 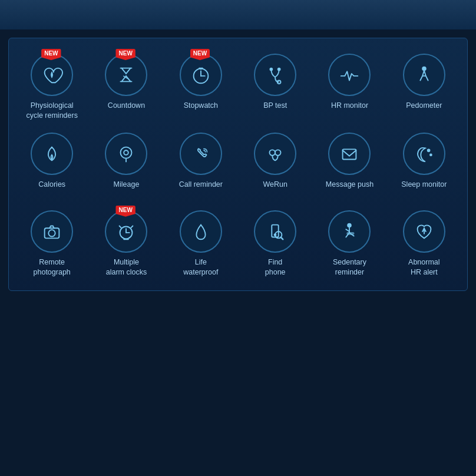 I want to click on icon-flame, so click(x=52, y=154).